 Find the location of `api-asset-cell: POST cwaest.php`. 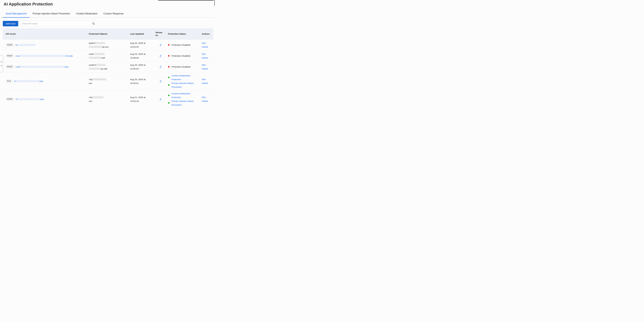

api-asset-cell: POST cwaest.php is located at coordinates (46, 56).